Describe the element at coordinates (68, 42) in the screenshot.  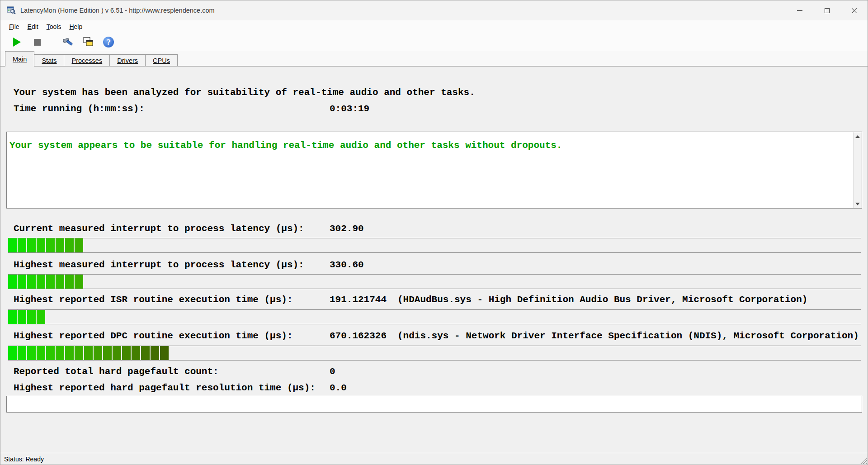
I see `options-button` at that location.